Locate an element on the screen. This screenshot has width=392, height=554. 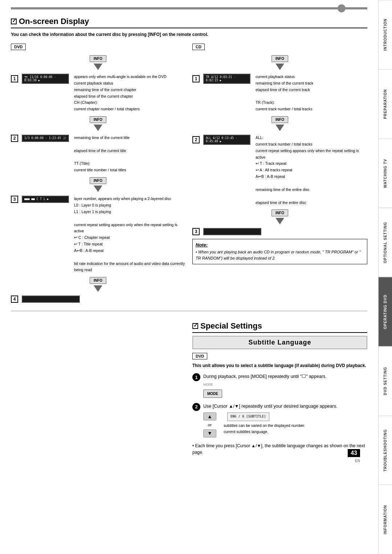
special-settings-checkbox-icon is located at coordinates (195, 326).